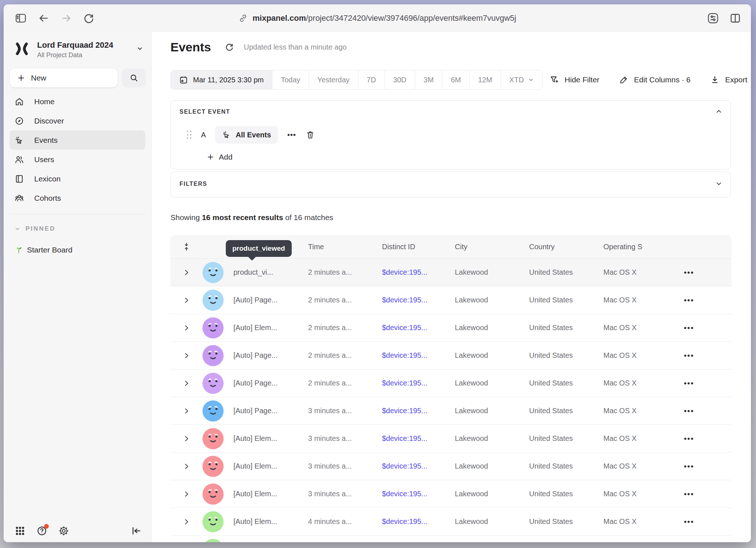  What do you see at coordinates (575, 80) in the screenshot?
I see `hide-filter-button: Hide Filter` at bounding box center [575, 80].